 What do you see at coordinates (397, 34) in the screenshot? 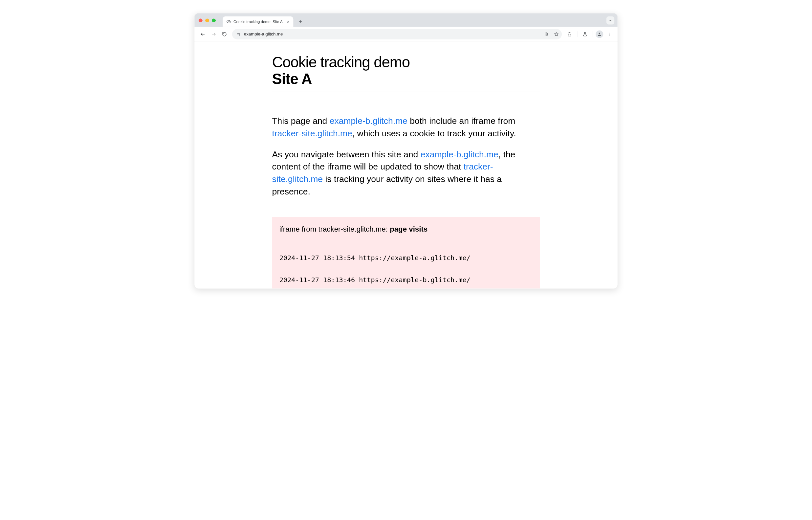
I see `address-bar: example-a.glitch.me` at bounding box center [397, 34].